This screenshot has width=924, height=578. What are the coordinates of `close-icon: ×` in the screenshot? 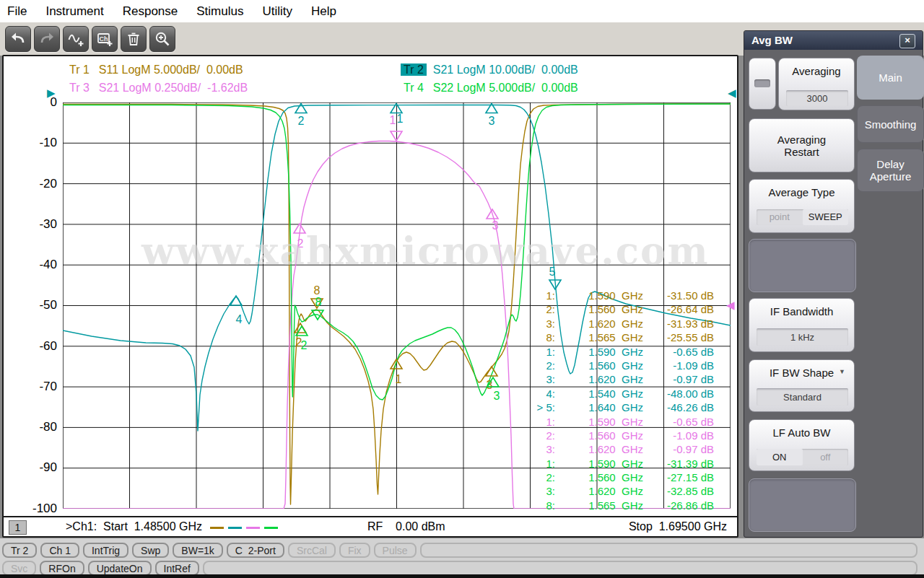 It's located at (907, 41).